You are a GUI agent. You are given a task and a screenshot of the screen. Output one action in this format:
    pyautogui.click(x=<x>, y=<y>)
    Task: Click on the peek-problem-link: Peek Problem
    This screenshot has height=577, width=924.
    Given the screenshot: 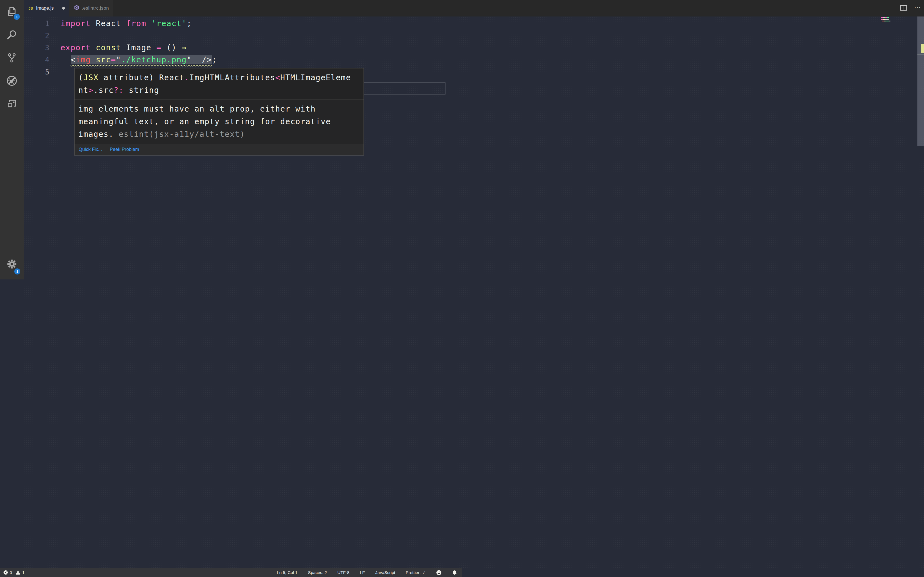 What is the action you would take?
    pyautogui.click(x=124, y=150)
    